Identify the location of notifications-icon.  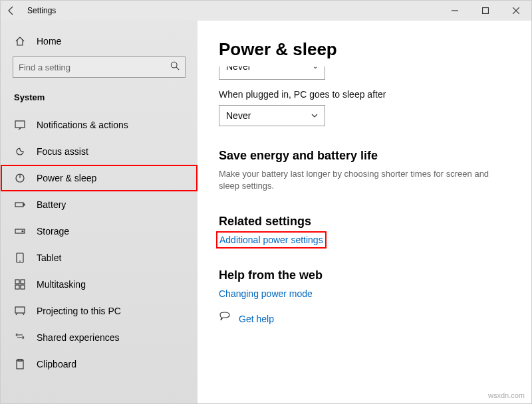
(20, 125).